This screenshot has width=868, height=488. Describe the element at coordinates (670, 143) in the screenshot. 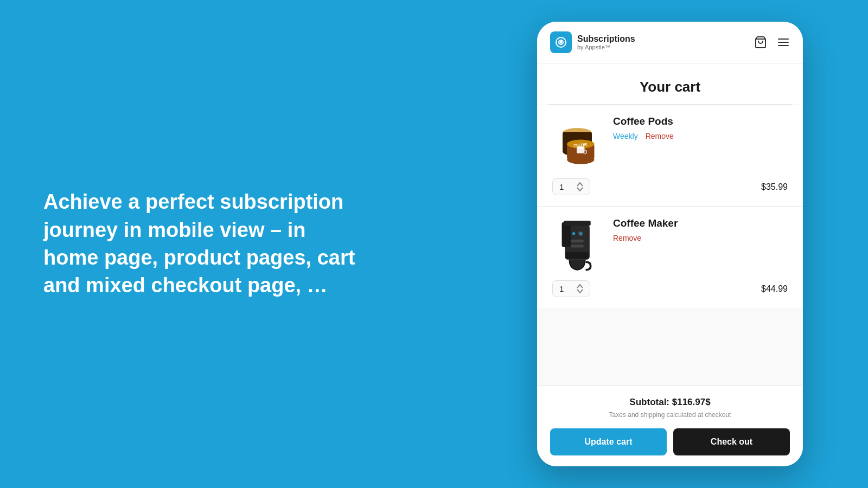

I see `item-top-coffee-pods: COFFEE Coffee Pods Weekly Remove` at that location.